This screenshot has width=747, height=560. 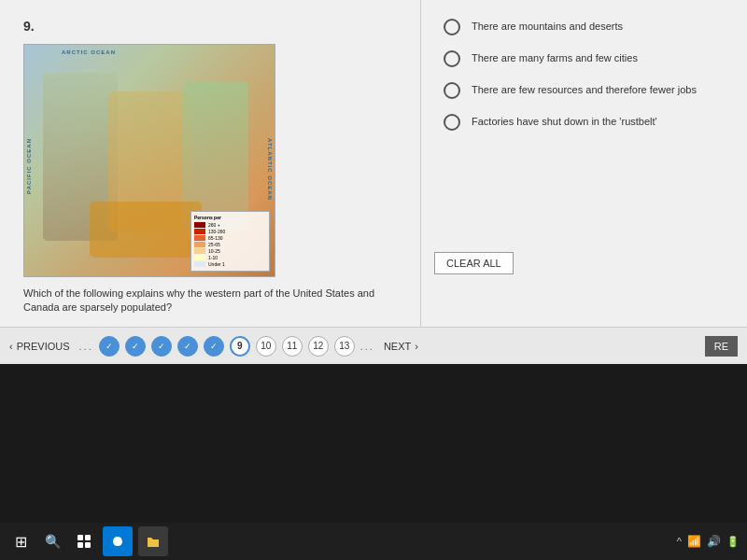 I want to click on legend-label-3: 65-130, so click(x=216, y=238).